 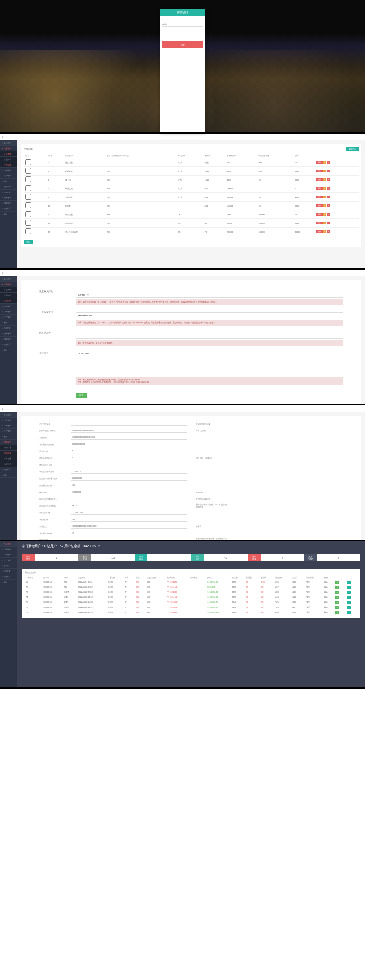 What do you see at coordinates (9, 154) in the screenshot?
I see `sidebar-sub-product-list: 产品列表` at bounding box center [9, 154].